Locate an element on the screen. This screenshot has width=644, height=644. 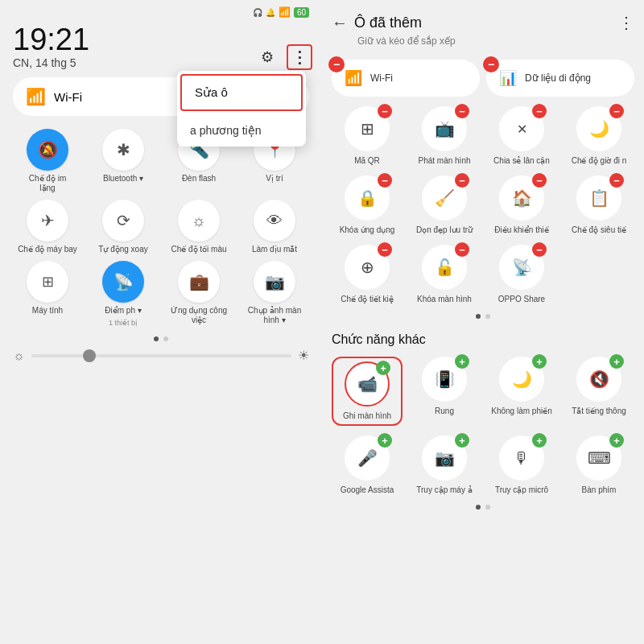
battery-saver-icon: ⊕ is located at coordinates (367, 267).